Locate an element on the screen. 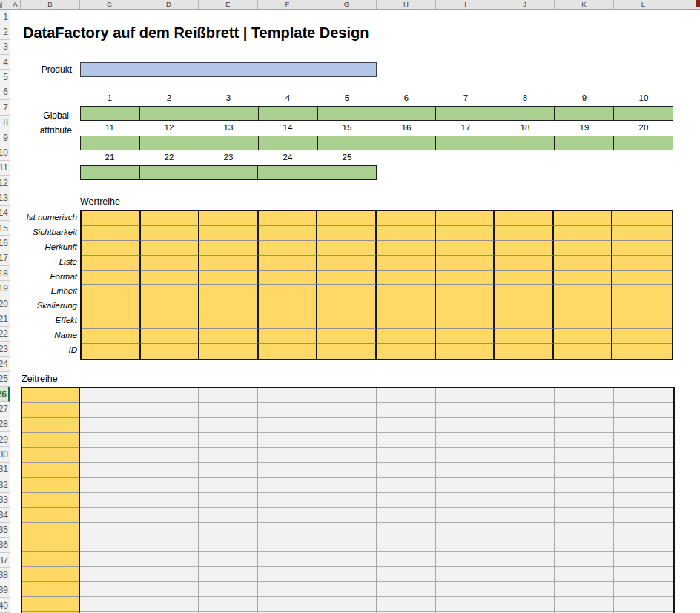  row-header-36: 36 is located at coordinates (4, 546).